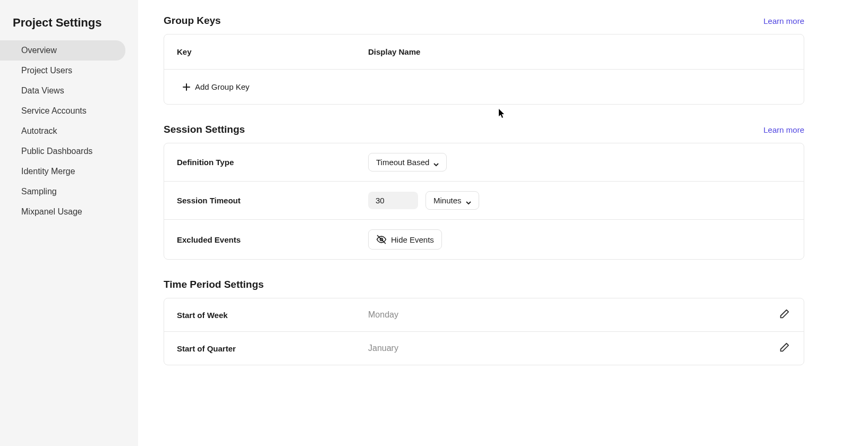  Describe the element at coordinates (484, 201) in the screenshot. I see `row-session-timeout: Session Timeout Minutes` at that location.